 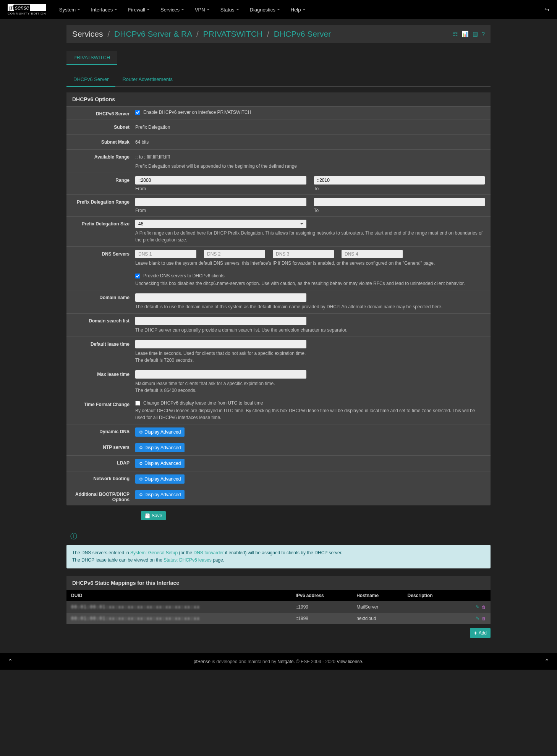 I want to click on bar-chart-icon: 📊, so click(x=465, y=34).